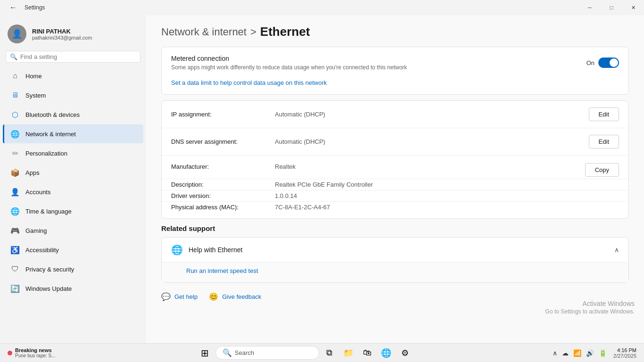 The image size is (644, 362). What do you see at coordinates (15, 211) in the screenshot?
I see `time-icon: 🌐` at bounding box center [15, 211].